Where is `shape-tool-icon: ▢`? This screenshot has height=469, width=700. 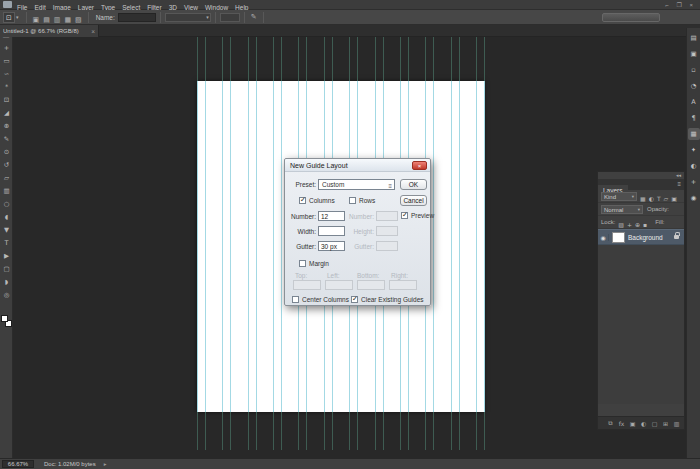 shape-tool-icon: ▢ is located at coordinates (6, 270).